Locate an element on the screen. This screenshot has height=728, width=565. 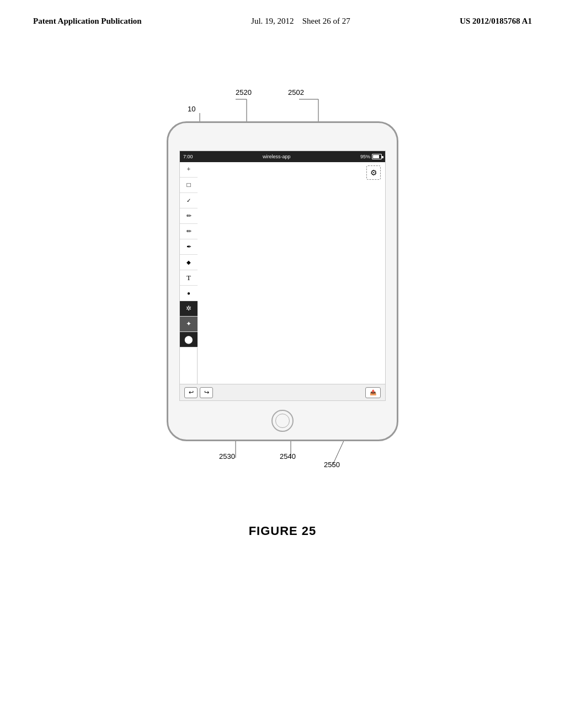
pencil-tool-2: ✏ is located at coordinates (189, 232).